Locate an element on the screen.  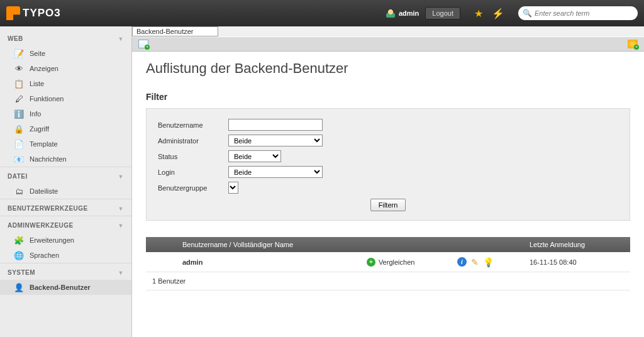
sidebar-item-label: Sprachen is located at coordinates (44, 255).